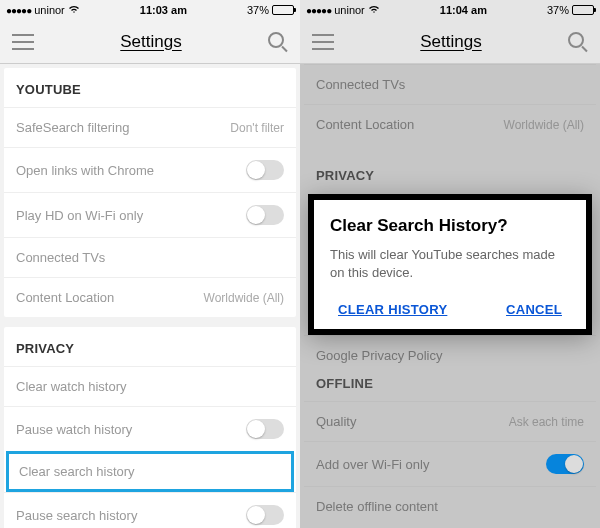 This screenshot has width=600, height=528. Describe the element at coordinates (265, 429) in the screenshot. I see `toggle-pause-watch` at that location.